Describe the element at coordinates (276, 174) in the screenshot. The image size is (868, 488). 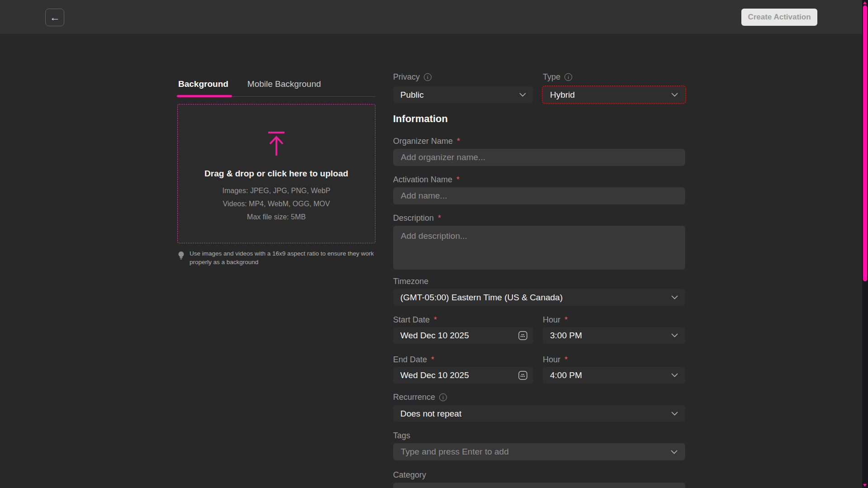
I see `upload-title: Drag & drop or click here to upload` at that location.